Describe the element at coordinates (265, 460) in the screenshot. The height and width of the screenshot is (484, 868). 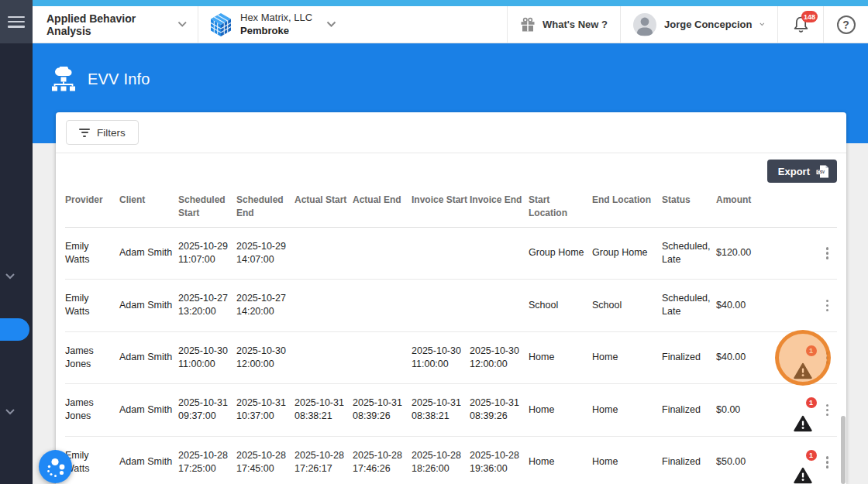
I see `scheduled-end-cell: 2025-10-28 17:45:00` at that location.